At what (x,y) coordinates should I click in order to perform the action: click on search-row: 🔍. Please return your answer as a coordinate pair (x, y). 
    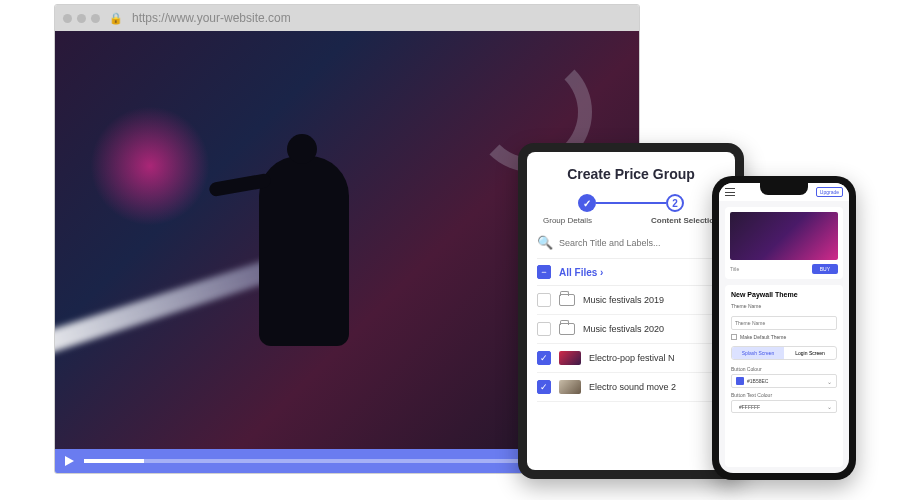
    Looking at the image, I should click on (631, 242).